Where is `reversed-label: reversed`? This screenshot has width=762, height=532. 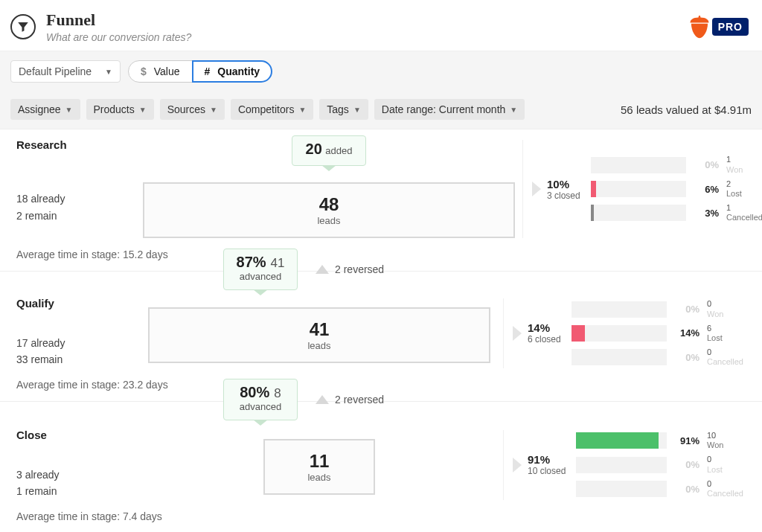
reversed-label: reversed is located at coordinates (364, 269).